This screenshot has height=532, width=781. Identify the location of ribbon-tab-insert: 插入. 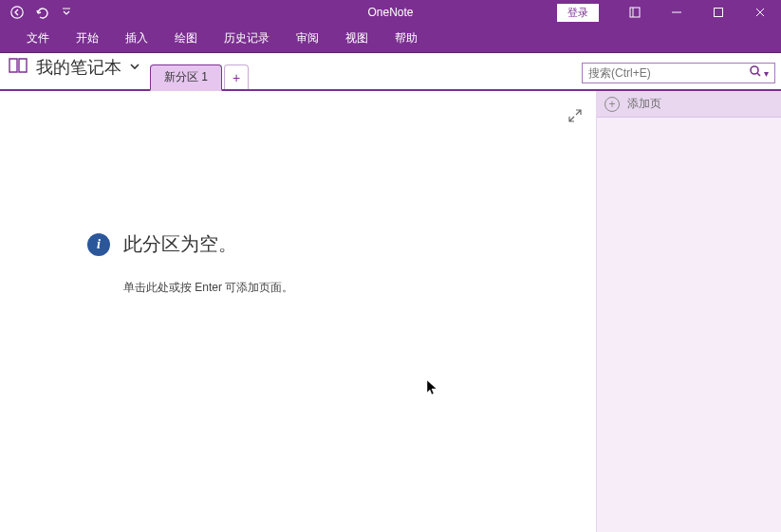
(137, 39).